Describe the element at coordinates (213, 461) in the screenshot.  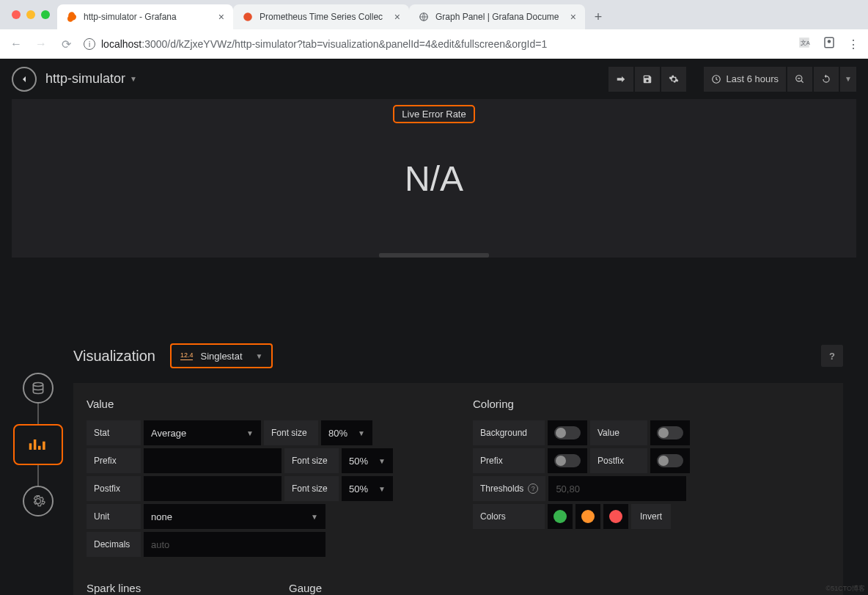
I see `prefix-input` at that location.